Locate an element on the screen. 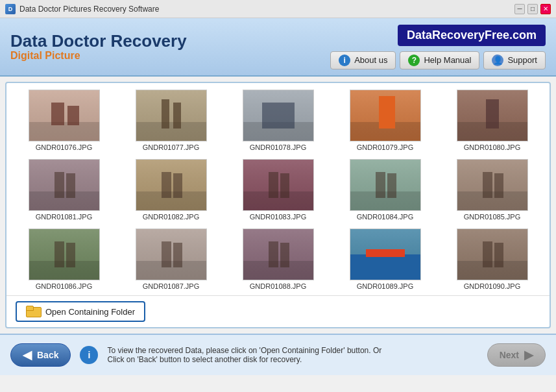 This screenshot has width=556, height=392. header-right: DataRecoveryFree.com i About us ? Help M… is located at coordinates (438, 47).